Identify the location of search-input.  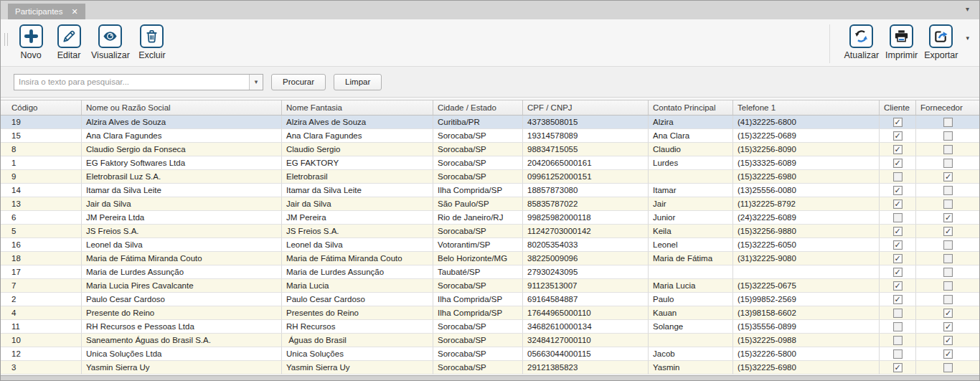
(132, 82).